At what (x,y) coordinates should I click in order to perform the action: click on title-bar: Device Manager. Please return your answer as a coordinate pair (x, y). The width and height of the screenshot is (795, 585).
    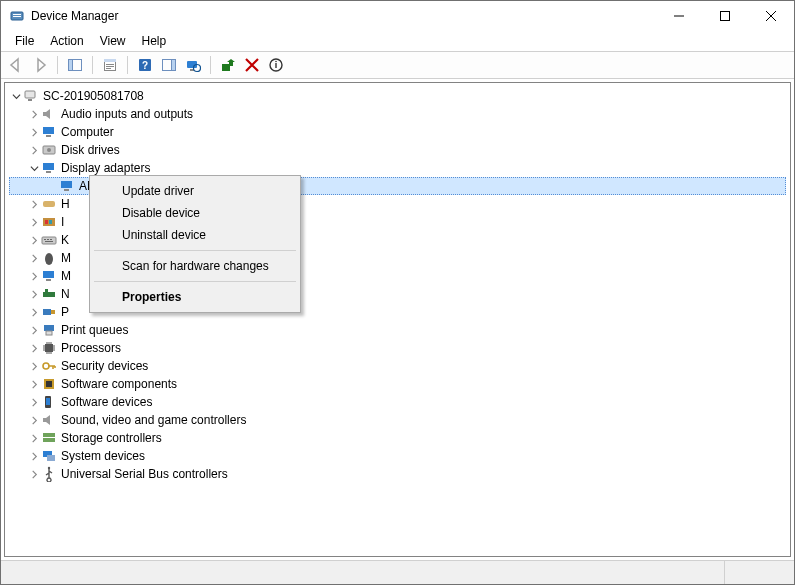
    Looking at the image, I should click on (398, 16).